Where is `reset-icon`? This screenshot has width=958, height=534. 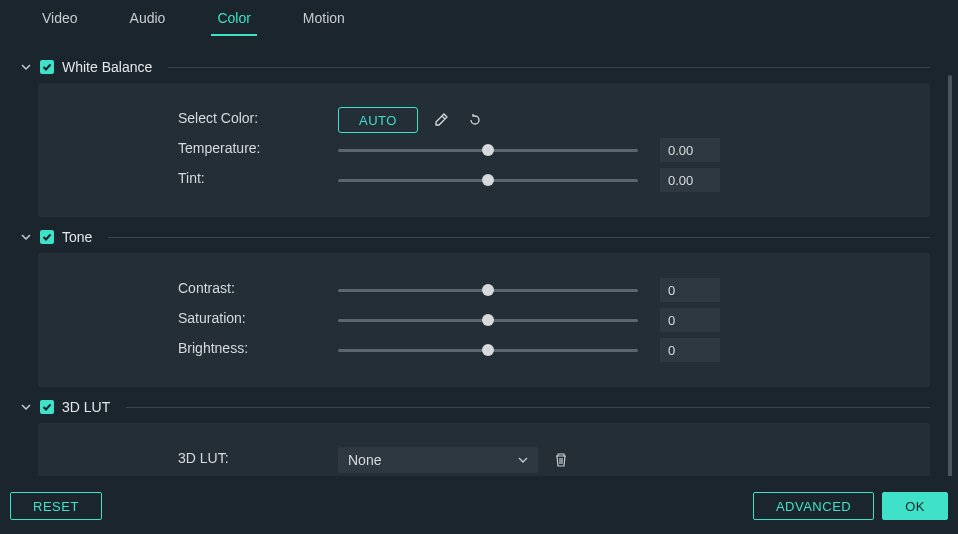
reset-icon is located at coordinates (475, 120).